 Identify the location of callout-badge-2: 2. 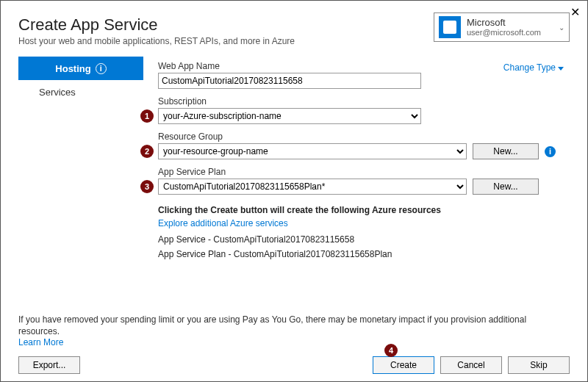
(147, 151).